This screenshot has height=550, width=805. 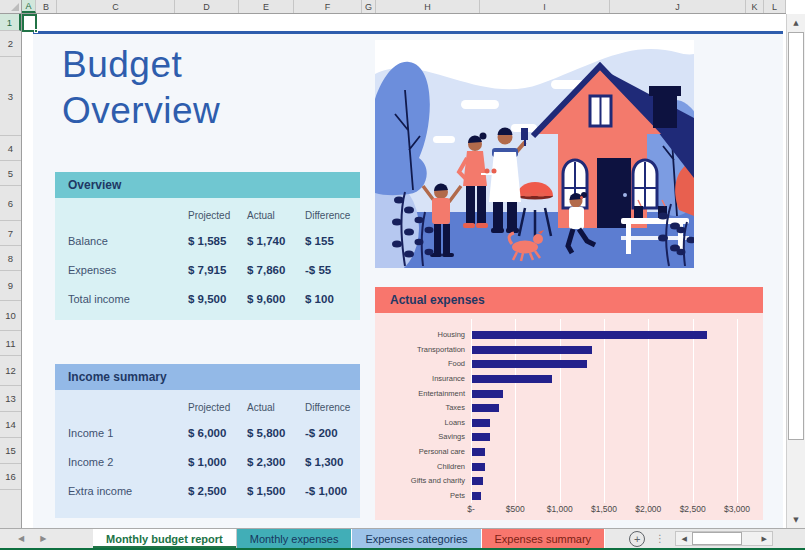 I want to click on horizontal-scrollbar-thumb, so click(x=717, y=538).